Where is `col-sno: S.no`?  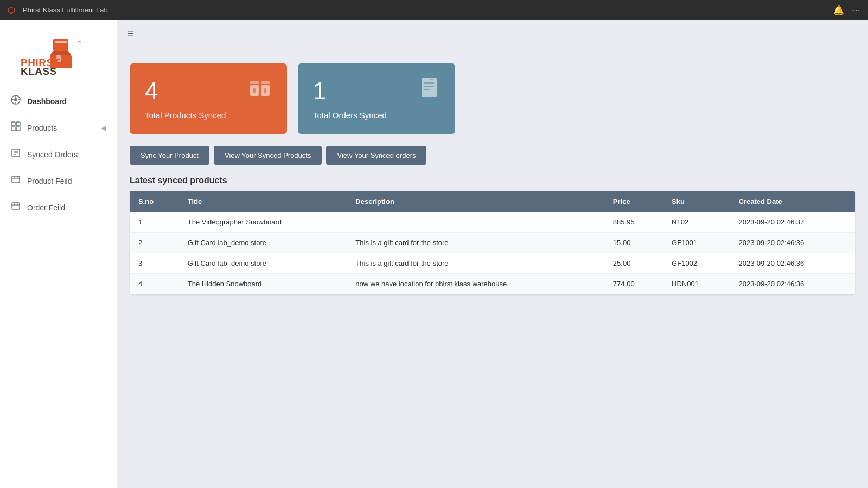 col-sno: S.no is located at coordinates (154, 202).